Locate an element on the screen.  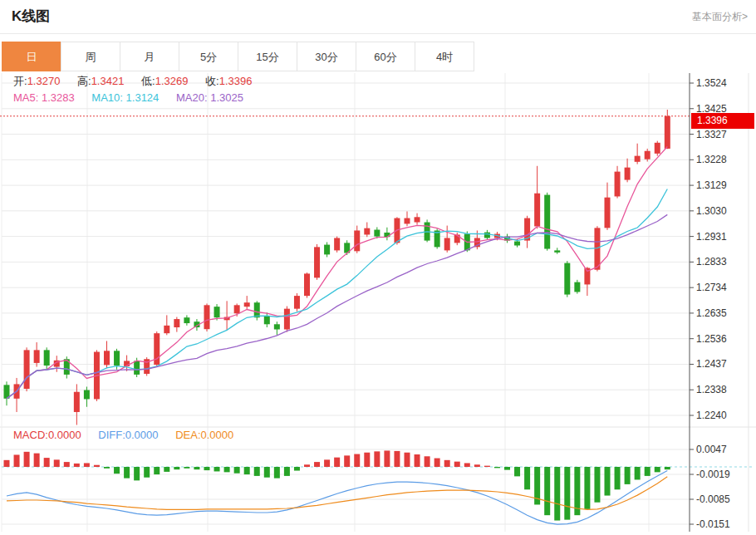
macd-axis-label: -0.0085 is located at coordinates (713, 499).